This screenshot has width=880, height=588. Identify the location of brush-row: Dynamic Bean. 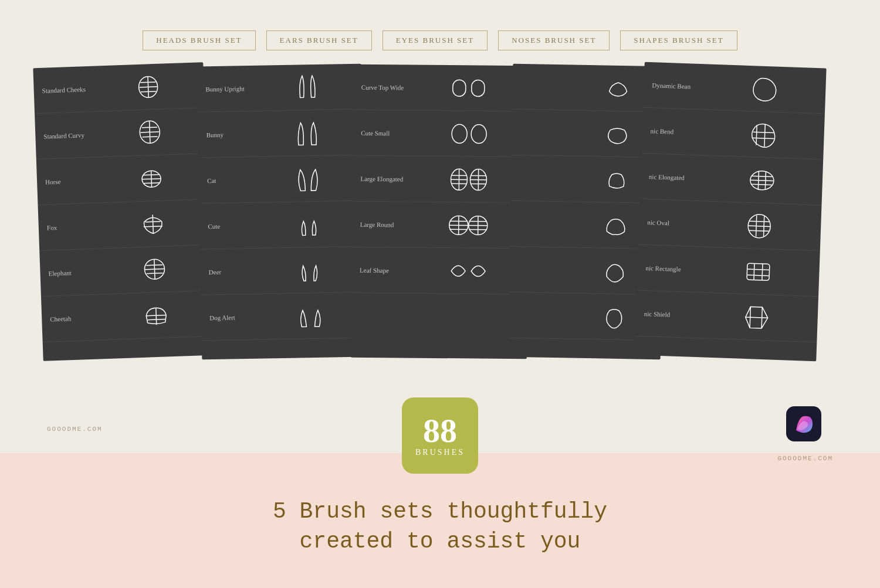
(735, 88).